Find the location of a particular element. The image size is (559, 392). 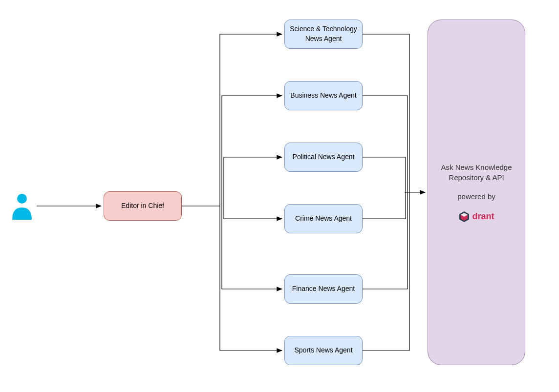

edge-editor-agent5 is located at coordinates (251, 278).